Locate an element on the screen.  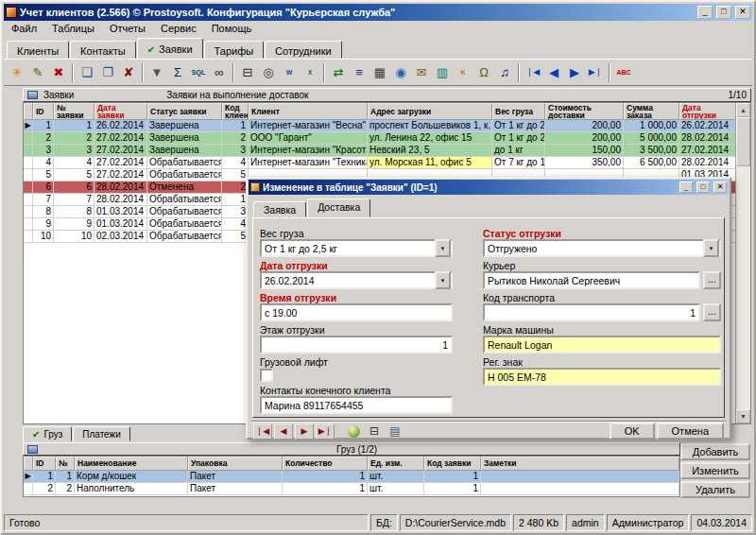
notes-button: ♫ is located at coordinates (505, 73).